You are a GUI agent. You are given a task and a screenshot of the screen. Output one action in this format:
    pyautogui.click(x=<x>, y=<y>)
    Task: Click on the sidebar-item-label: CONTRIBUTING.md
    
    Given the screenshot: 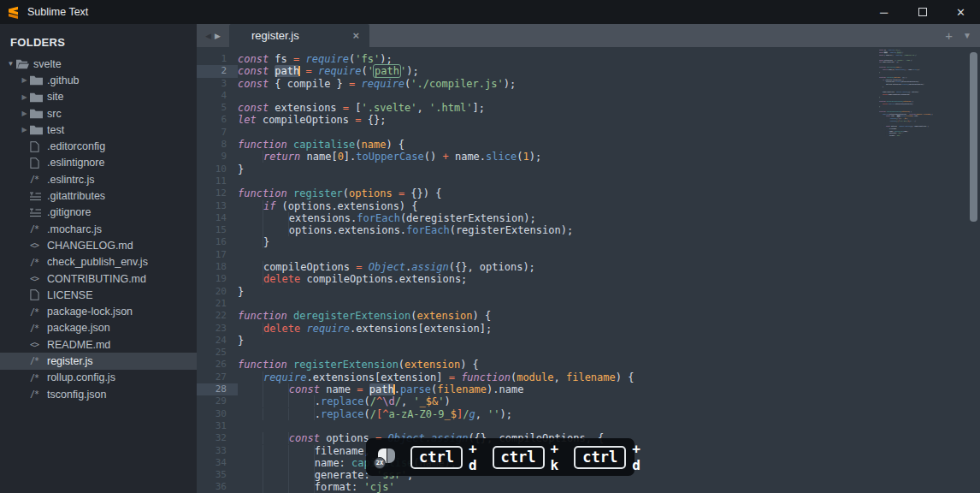 What is the action you would take?
    pyautogui.click(x=97, y=279)
    